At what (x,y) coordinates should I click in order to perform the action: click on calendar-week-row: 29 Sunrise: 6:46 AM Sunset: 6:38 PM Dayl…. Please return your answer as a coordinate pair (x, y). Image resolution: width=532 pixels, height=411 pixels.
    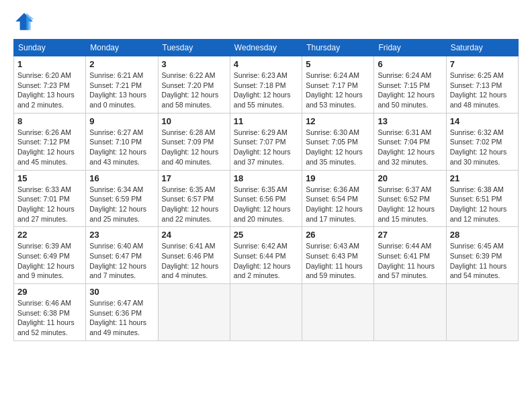
    Looking at the image, I should click on (266, 313).